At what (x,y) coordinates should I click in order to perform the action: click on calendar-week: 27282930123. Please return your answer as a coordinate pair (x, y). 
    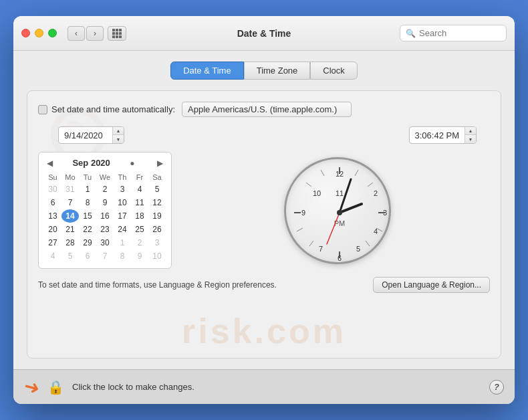
    Looking at the image, I should click on (105, 243).